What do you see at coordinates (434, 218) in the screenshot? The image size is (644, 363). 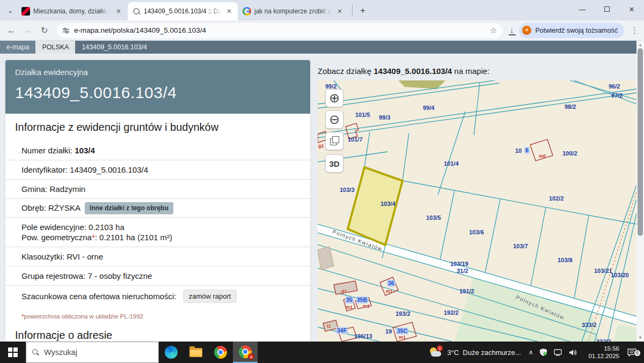 I see `parcel-number-label: 103/5` at bounding box center [434, 218].